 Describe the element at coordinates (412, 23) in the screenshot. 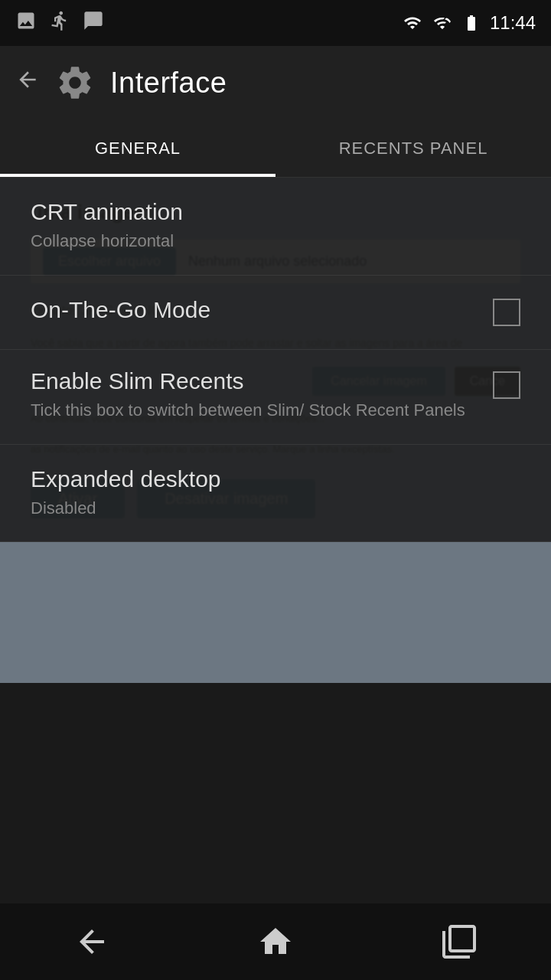

I see `wifi-icon` at that location.